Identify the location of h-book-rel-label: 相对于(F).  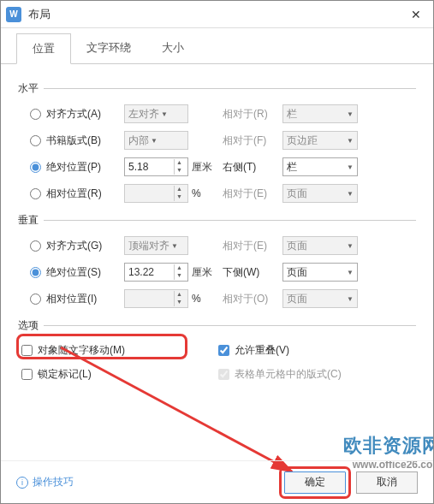
(253, 140).